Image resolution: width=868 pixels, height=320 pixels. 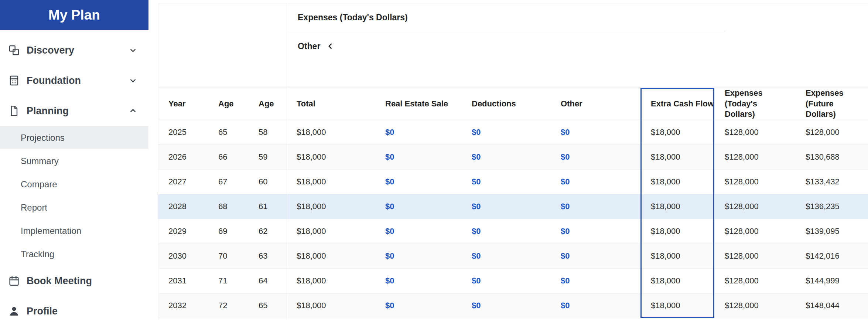 I want to click on sidebar-item-book-meeting: Book Meeting, so click(x=74, y=281).